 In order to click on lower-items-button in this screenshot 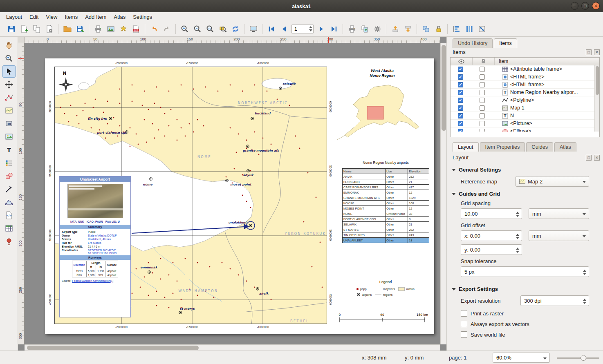, I will do `click(408, 29)`.